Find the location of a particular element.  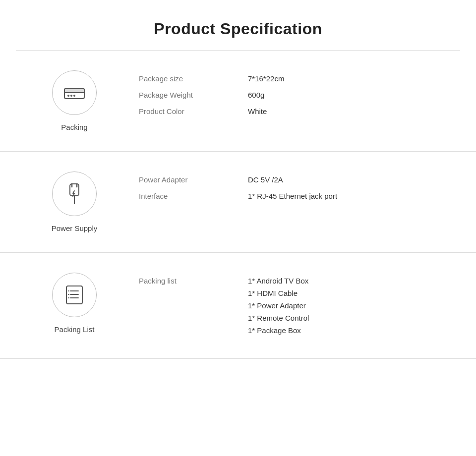

spec-row: Product ColorWhite is located at coordinates (293, 111).